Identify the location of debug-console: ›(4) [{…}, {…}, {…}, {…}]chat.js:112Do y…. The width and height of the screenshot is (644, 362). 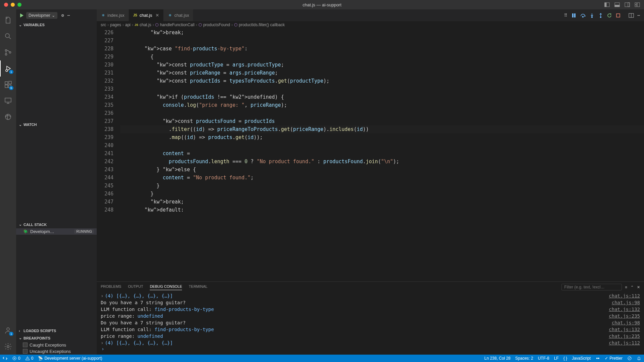
(370, 324).